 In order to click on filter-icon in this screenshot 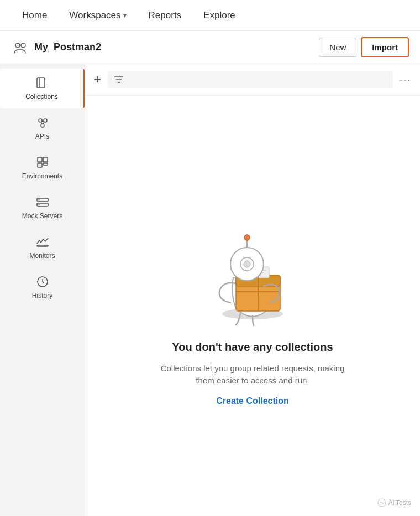, I will do `click(119, 80)`.